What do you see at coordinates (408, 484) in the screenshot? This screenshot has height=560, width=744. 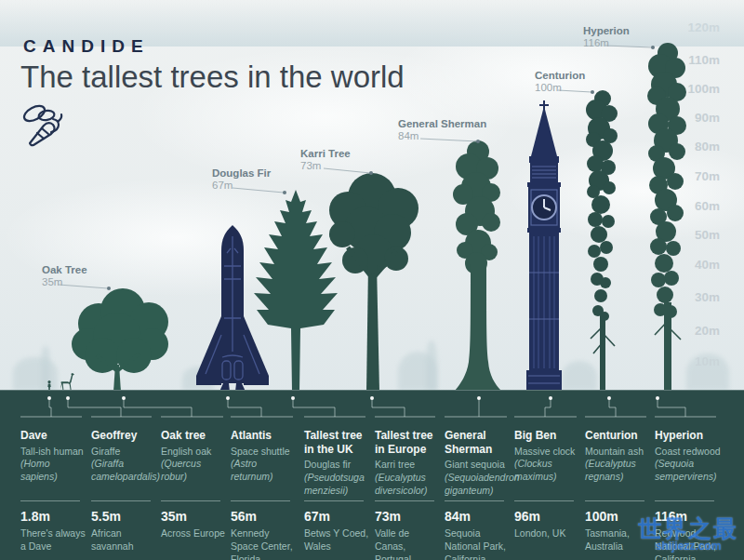 I see `legend-latin-name: (Eucalyptus diversicolor)` at bounding box center [408, 484].